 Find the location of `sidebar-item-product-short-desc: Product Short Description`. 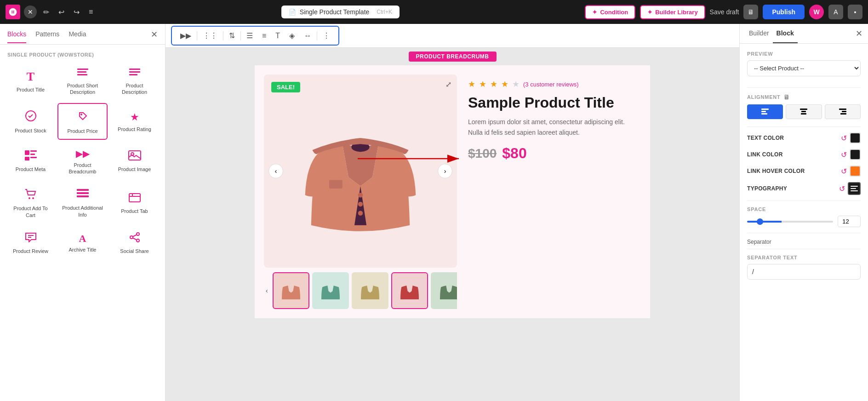

sidebar-item-product-short-desc: Product Short Description is located at coordinates (83, 81).